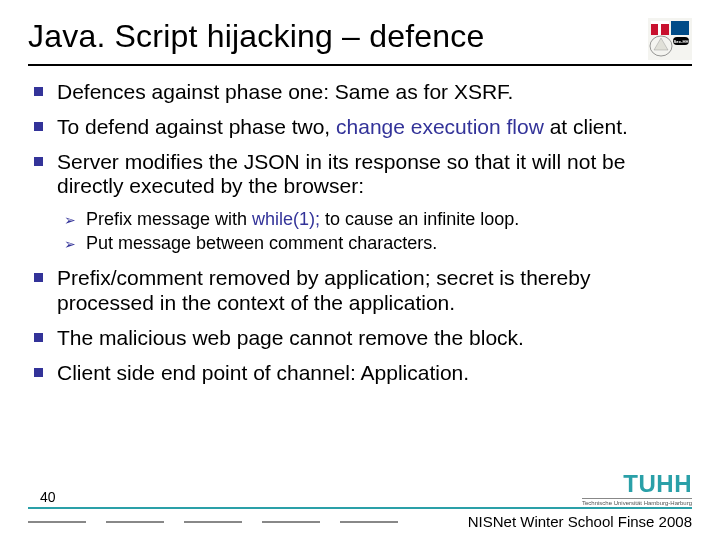 This screenshot has width=720, height=540. Describe the element at coordinates (580, 522) in the screenshot. I see `footer-event: NISNet Winter School Finse 2008` at that location.